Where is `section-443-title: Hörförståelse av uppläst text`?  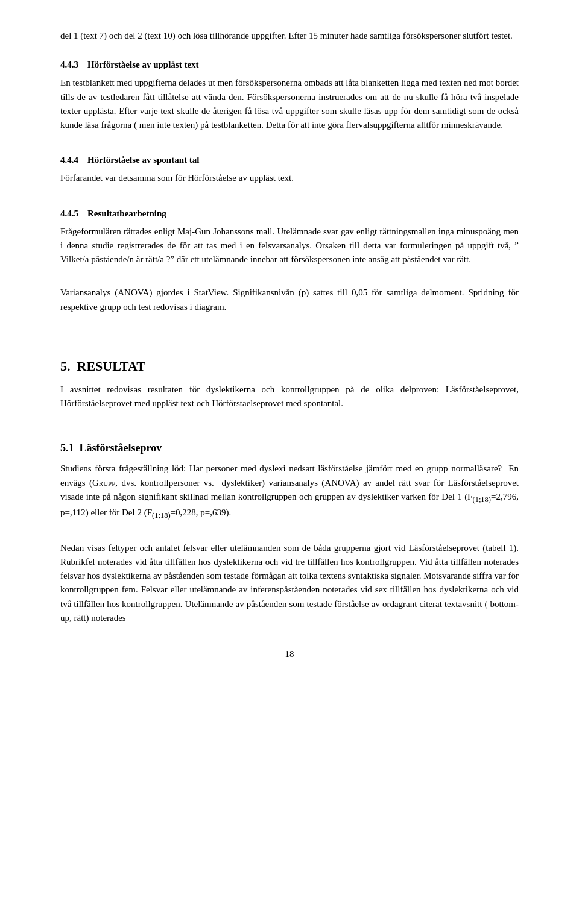
section-443-title: Hörförståelse av uppläst text is located at coordinates (144, 64).